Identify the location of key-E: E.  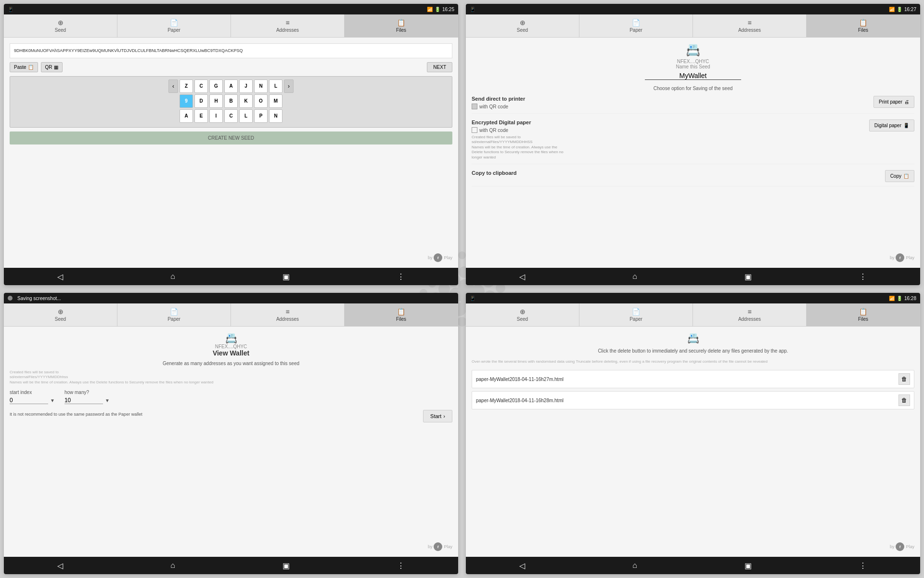
(201, 116).